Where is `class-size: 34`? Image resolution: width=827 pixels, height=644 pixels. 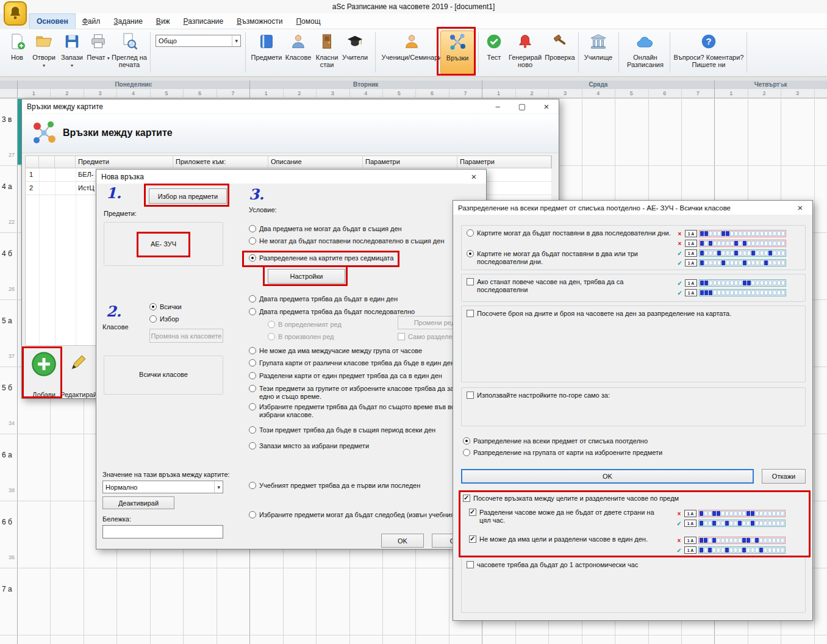 class-size: 34 is located at coordinates (7, 423).